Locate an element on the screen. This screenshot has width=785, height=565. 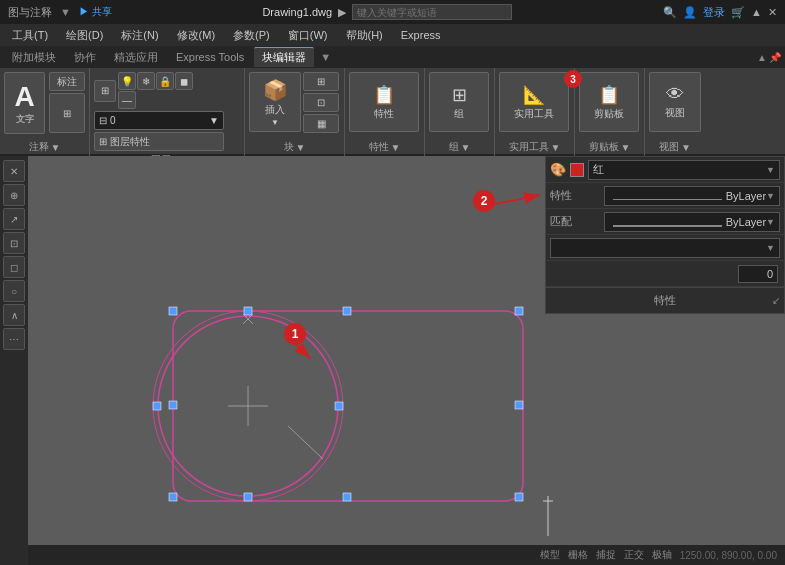
left-btn-7: ∧ is located at coordinates (14, 315).